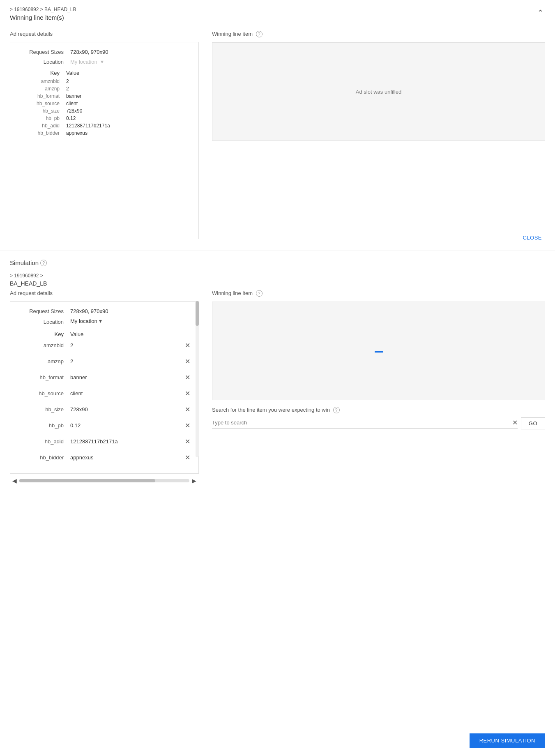 The image size is (555, 756). Describe the element at coordinates (100, 321) in the screenshot. I see `sim-location-dropdown-arrow: ▾` at that location.